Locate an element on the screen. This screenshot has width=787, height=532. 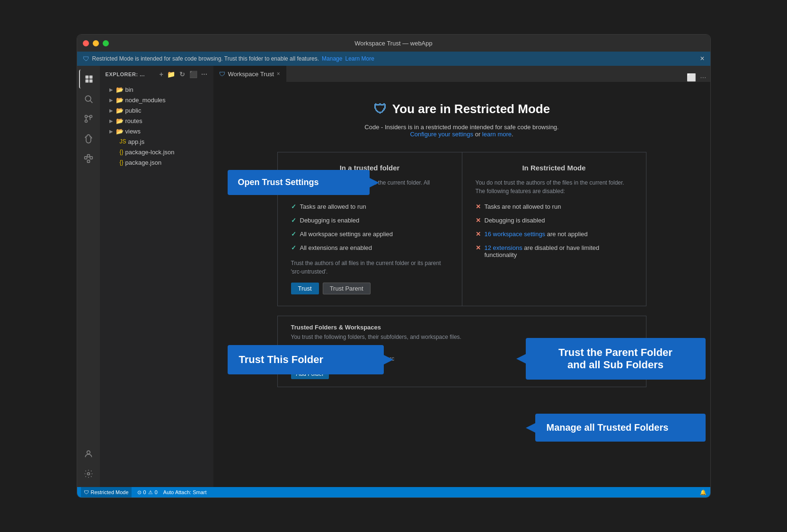
feature-extensions: ✓ All extensions are enabled is located at coordinates (370, 248).